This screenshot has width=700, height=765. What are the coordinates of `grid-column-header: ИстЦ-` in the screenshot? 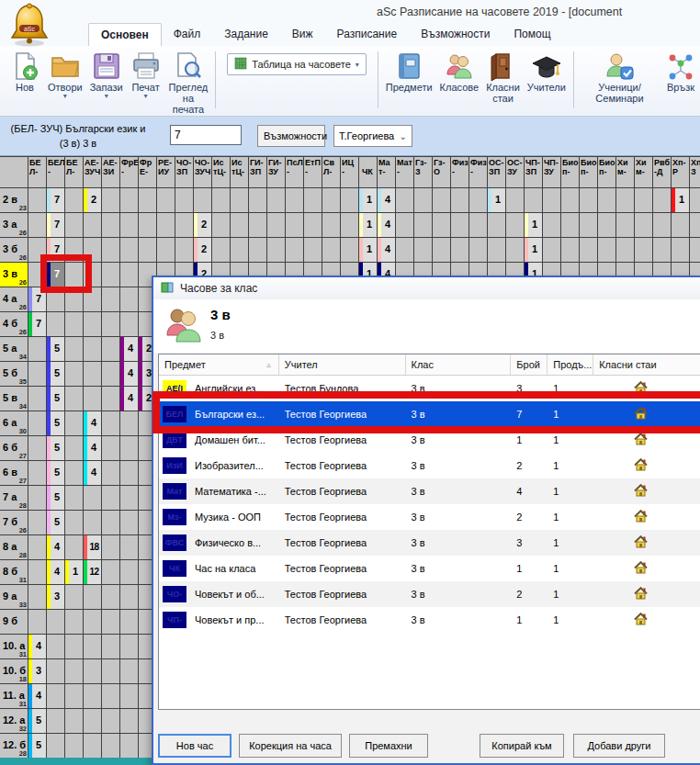 It's located at (240, 173).